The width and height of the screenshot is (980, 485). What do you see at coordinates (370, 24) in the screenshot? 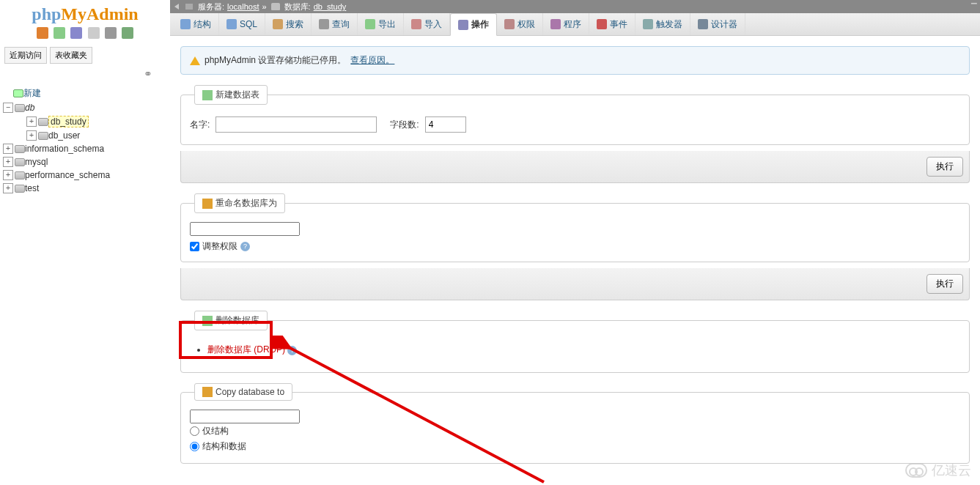
I see `export-icon` at bounding box center [370, 24].